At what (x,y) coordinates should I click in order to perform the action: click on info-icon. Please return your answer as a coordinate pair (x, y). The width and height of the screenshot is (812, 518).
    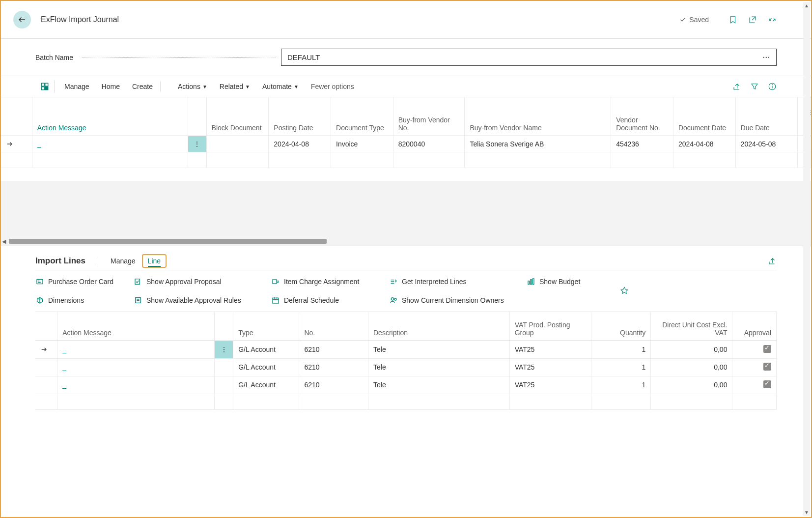
    Looking at the image, I should click on (772, 86).